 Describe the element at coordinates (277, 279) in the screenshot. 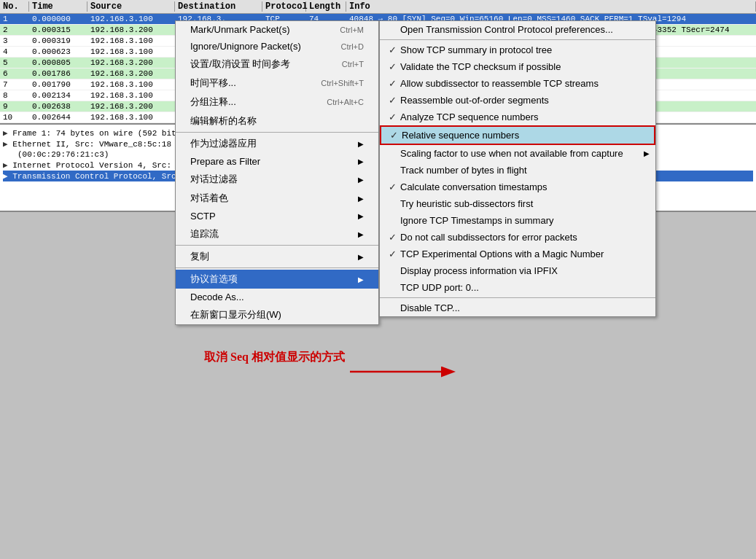

I see `menu-item-协议首选项: 协议首选项` at that location.